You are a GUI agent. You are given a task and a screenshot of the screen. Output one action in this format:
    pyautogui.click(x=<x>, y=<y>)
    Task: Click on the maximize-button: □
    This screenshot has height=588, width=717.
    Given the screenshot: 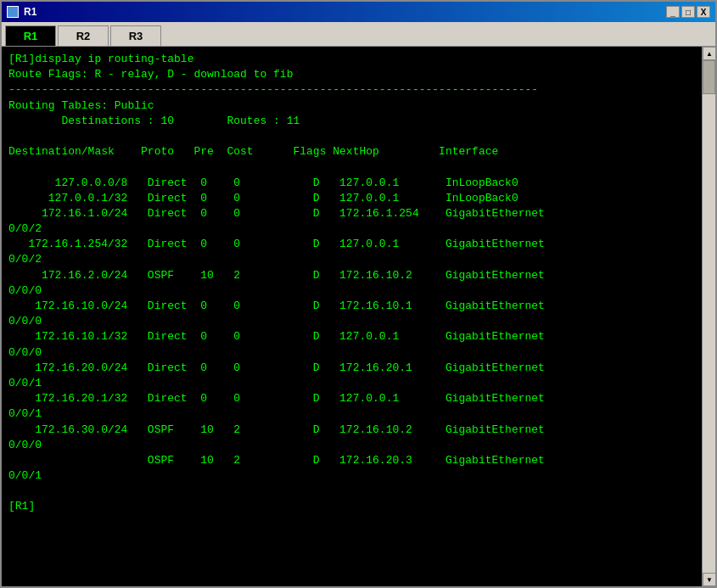 What is the action you would take?
    pyautogui.click(x=688, y=12)
    